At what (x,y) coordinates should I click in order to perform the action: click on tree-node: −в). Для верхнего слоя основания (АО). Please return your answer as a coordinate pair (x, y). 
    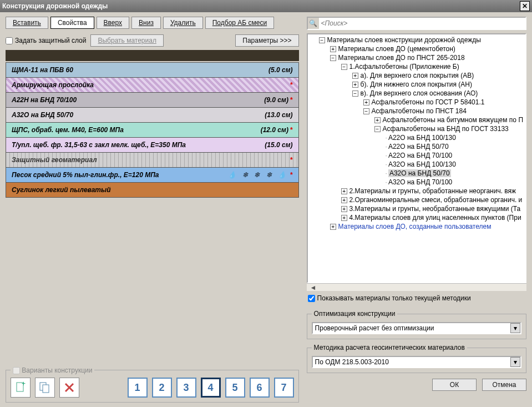
    Looking at the image, I should click on (417, 93).